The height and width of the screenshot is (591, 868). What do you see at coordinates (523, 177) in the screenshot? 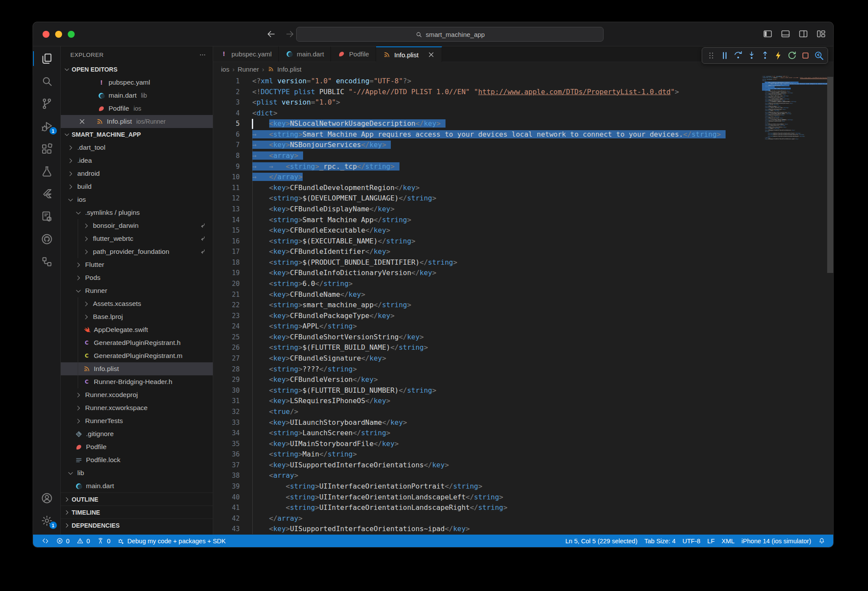
I see `code-line: 10→ </array>` at bounding box center [523, 177].